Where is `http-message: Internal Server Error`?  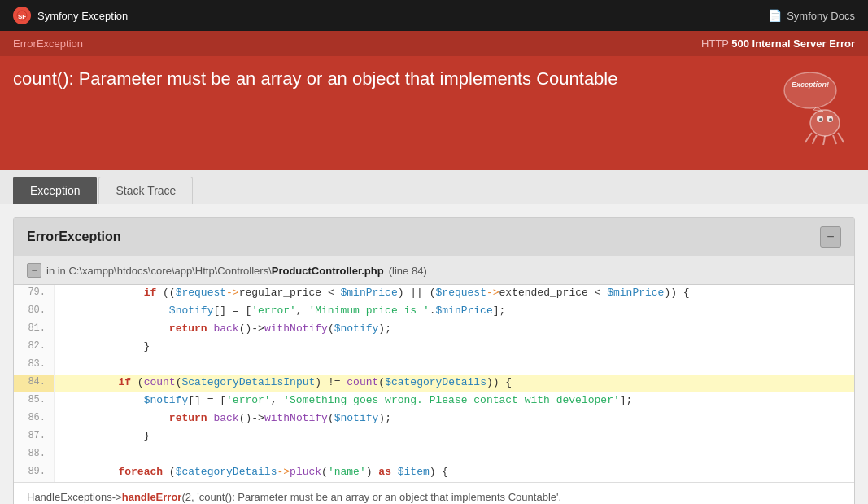
http-message: Internal Server Error is located at coordinates (804, 44).